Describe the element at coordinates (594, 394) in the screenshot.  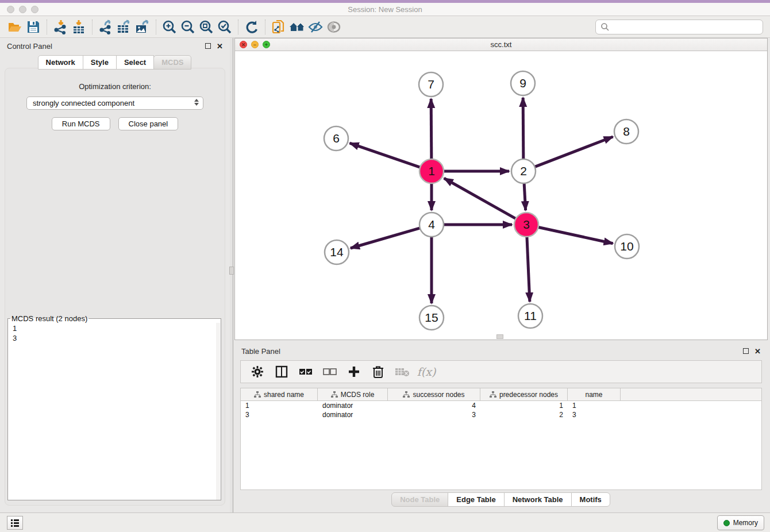
I see `column-header-name: name` at that location.